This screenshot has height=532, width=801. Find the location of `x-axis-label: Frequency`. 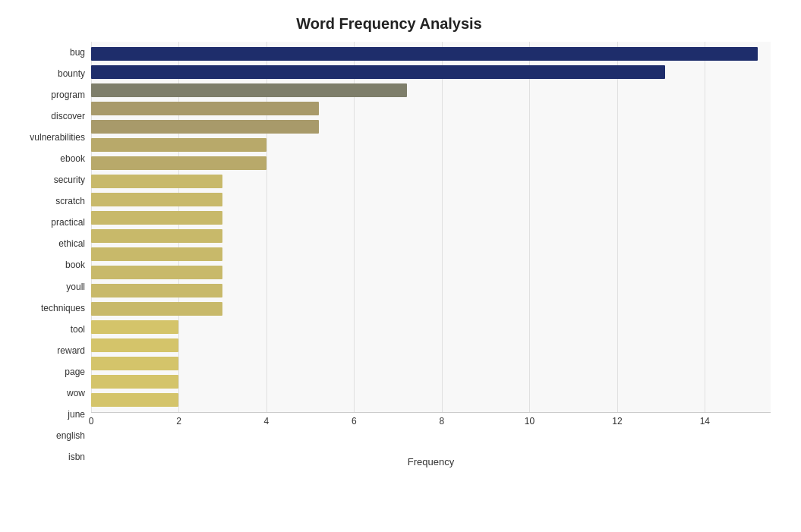

x-axis-label: Frequency is located at coordinates (431, 461).